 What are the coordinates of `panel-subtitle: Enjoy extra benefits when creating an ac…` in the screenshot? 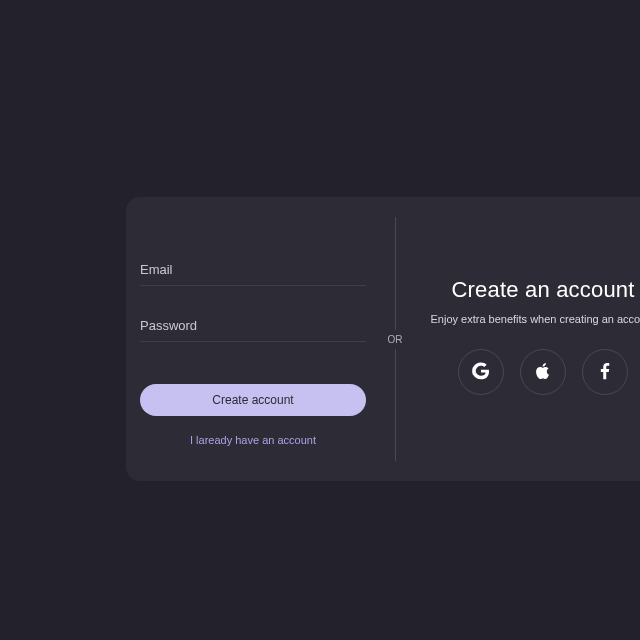 It's located at (535, 319).